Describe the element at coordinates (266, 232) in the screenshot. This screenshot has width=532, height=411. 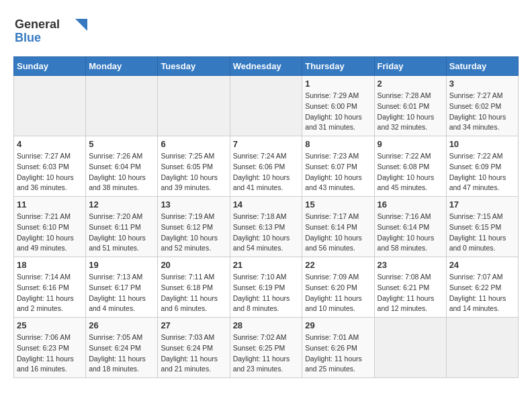
I see `day-info: Sunrise: 7:18 AM Sunset: 6:13 PM Dayligh…` at that location.